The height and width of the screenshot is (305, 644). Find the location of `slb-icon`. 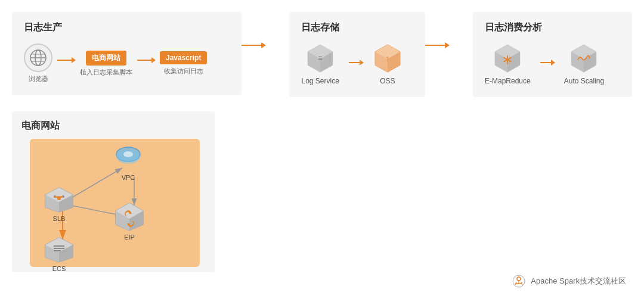

slb-icon is located at coordinates (59, 200).